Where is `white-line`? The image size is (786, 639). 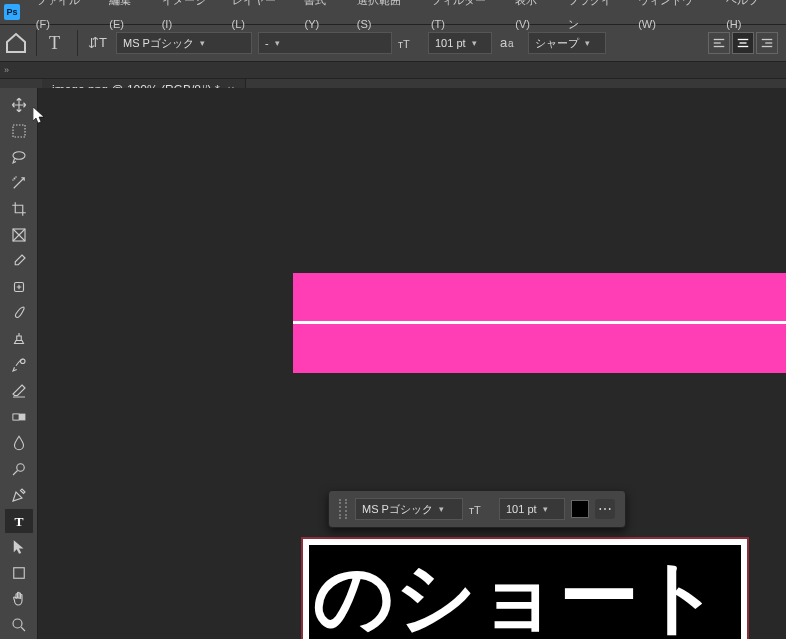
white-line is located at coordinates (540, 322).